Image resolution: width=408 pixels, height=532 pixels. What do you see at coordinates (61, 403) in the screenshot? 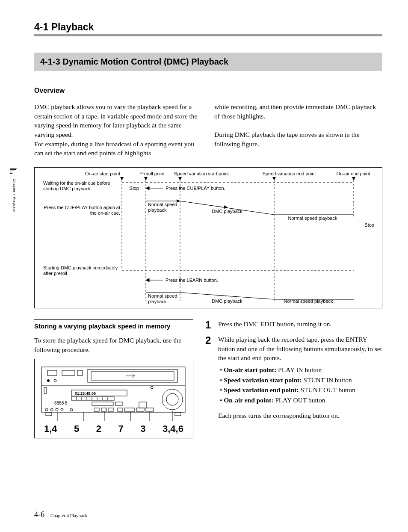
I see `svg-text: 8888 8` at bounding box center [61, 403].